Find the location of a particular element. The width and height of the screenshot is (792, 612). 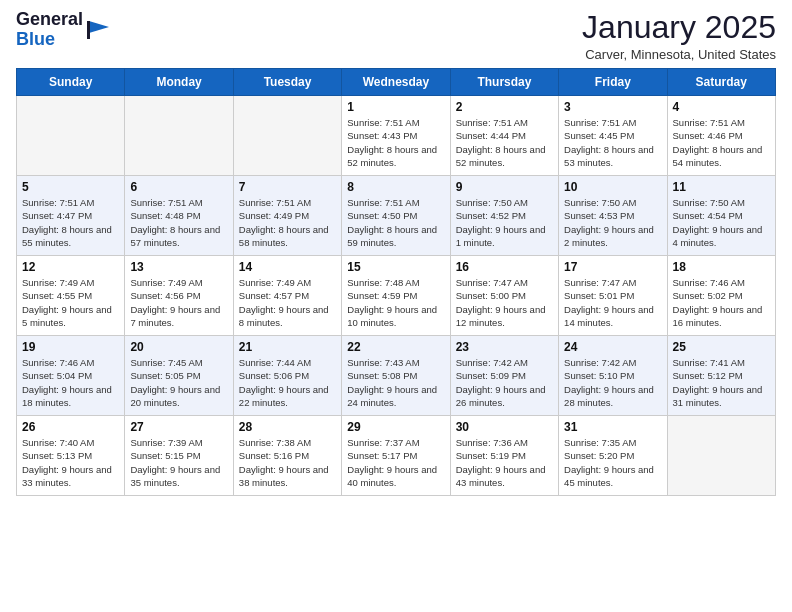

calendar-cell: 22Sunrise: 7:43 AMSunset: 5:08 PMDayligh… is located at coordinates (396, 376).